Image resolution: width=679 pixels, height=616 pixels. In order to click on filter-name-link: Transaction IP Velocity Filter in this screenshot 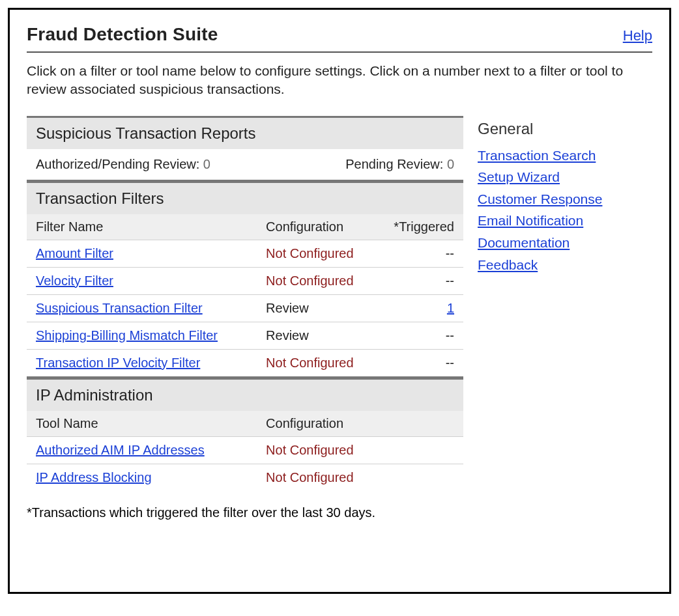, I will do `click(118, 363)`.